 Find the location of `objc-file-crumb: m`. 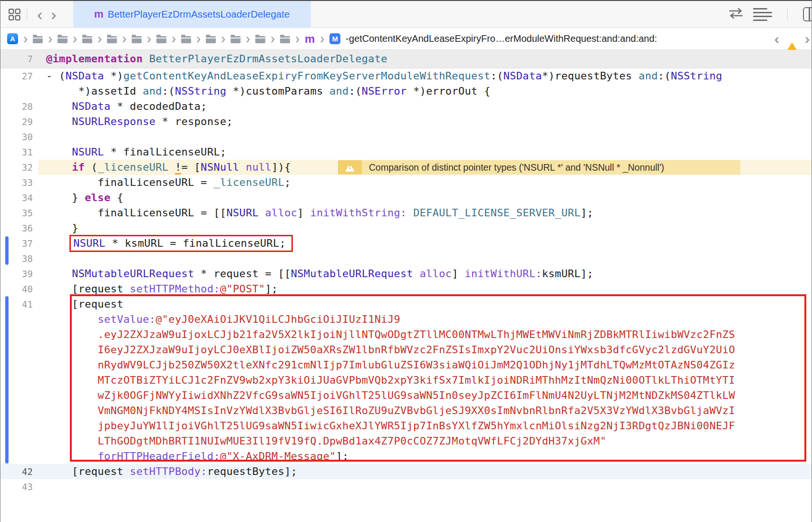

objc-file-crumb: m is located at coordinates (310, 39).